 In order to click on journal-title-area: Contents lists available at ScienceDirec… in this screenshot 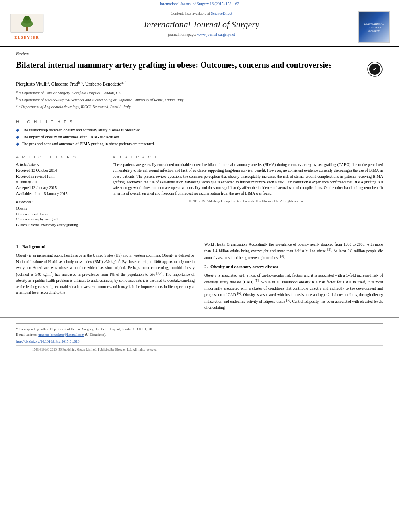, I will do `click(202, 27)`.